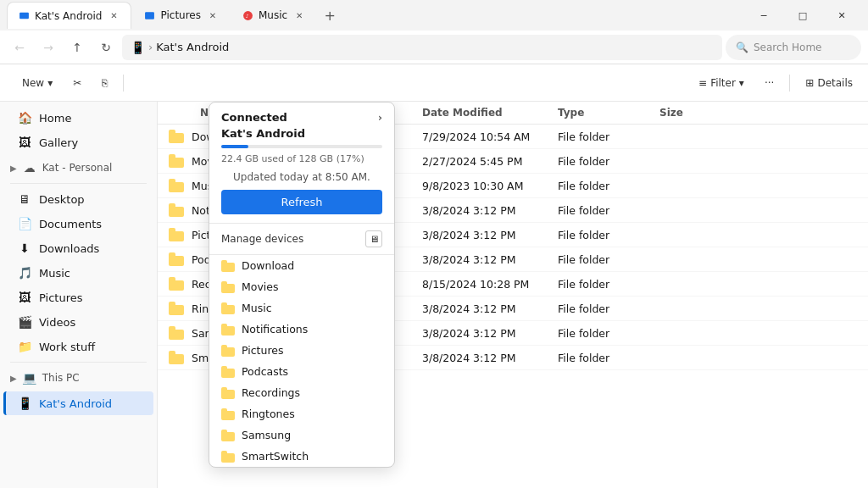  Describe the element at coordinates (723, 83) in the screenshot. I see `filter-label: Filter` at that location.